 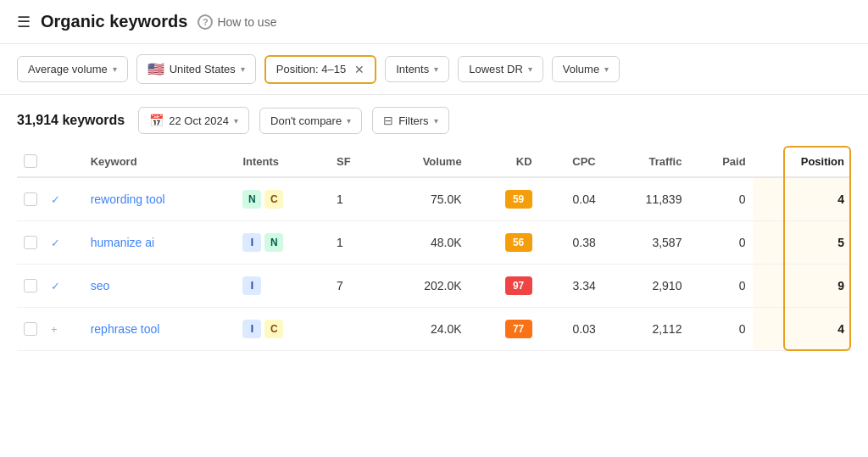 What do you see at coordinates (571, 242) in the screenshot?
I see `cpc-value: 0.38` at bounding box center [571, 242].